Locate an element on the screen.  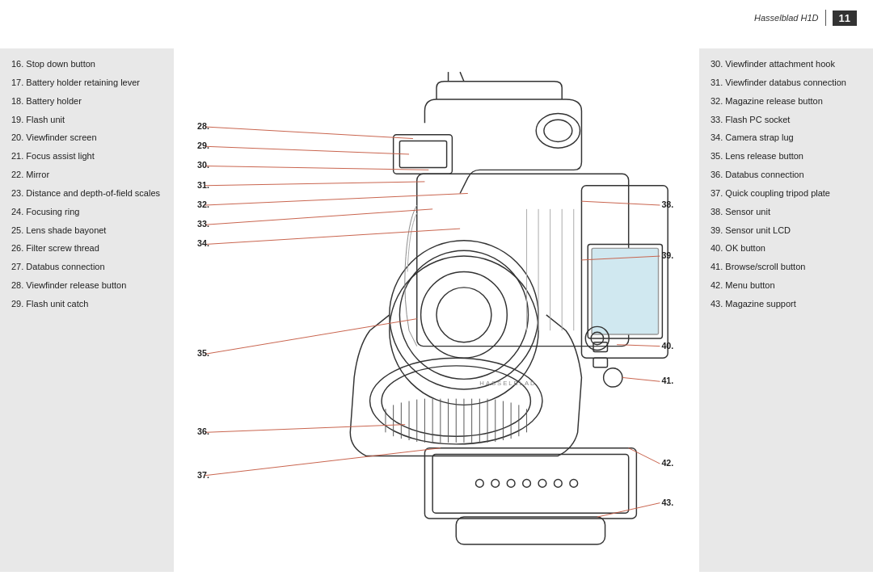
svg-text: 42. is located at coordinates (668, 463).